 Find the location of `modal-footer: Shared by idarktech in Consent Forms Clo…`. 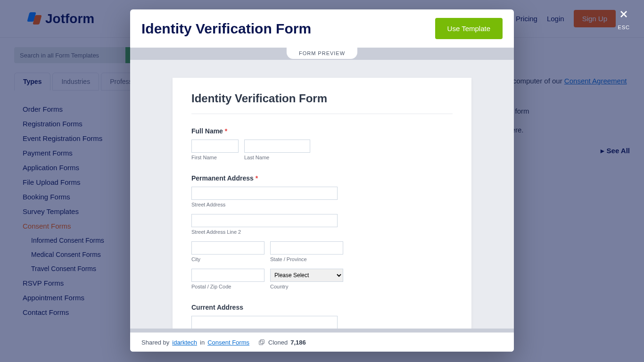

modal-footer: Shared by idarktech in Consent Forms Clo… is located at coordinates (322, 342).